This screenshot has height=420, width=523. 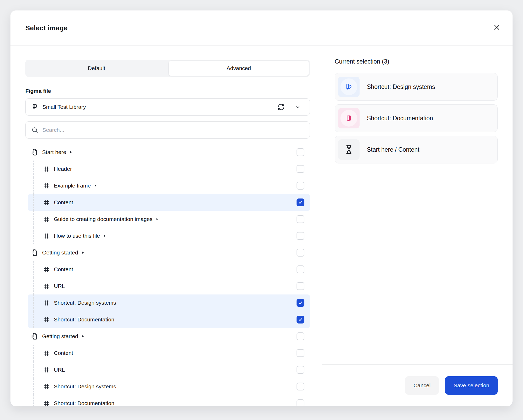 I want to click on selection-card: Start here / Content, so click(x=416, y=150).